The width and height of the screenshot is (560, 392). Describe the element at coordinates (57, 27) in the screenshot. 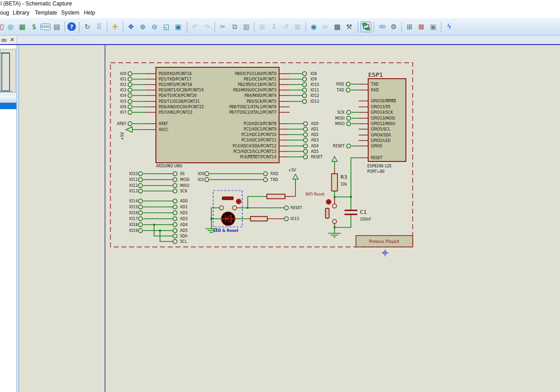

I see `report-icon: ▤` at that location.